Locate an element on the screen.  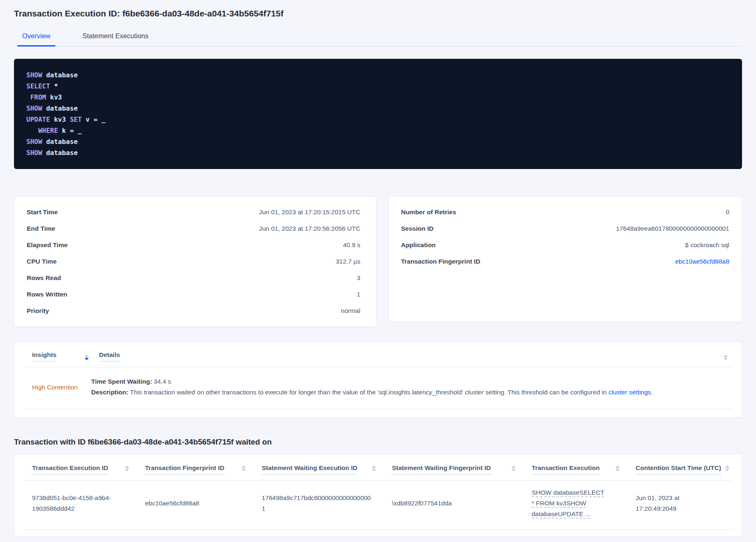
cluster-settings-link: cluster settings is located at coordinates (629, 392).